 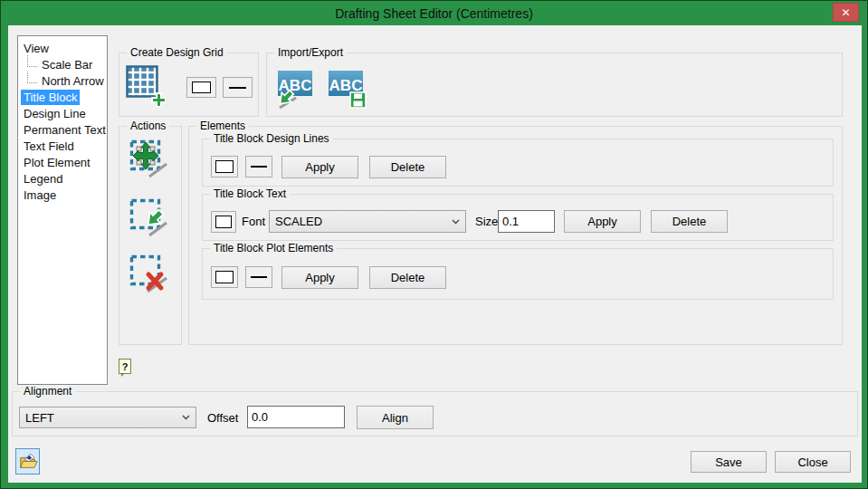 What do you see at coordinates (272, 139) in the screenshot?
I see `title-block-design-lines-label: Title Block Design Lines` at bounding box center [272, 139].